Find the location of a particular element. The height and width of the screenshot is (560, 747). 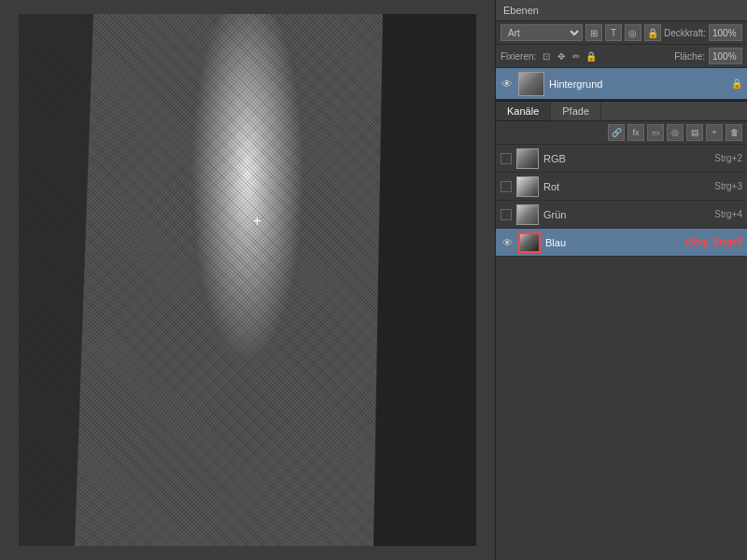

ch-icon-layer: ▭ is located at coordinates (655, 133).